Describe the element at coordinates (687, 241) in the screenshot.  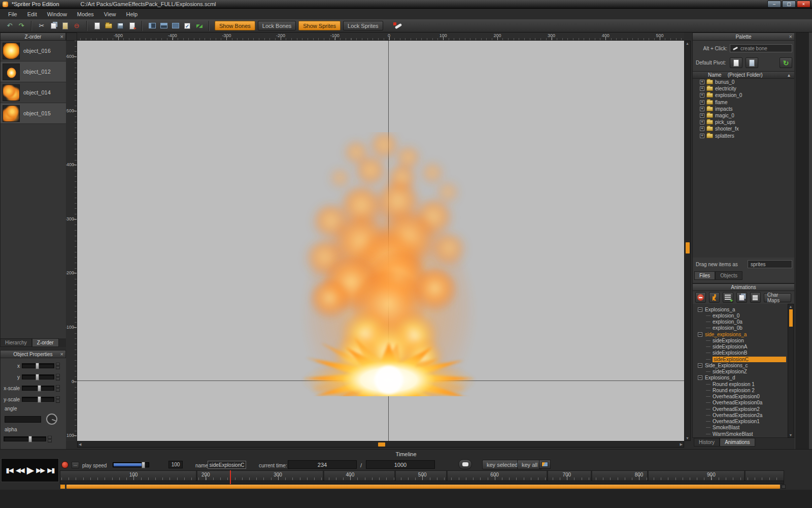
I see `canvas-vertical-scrollbar: ▲ ▼` at that location.